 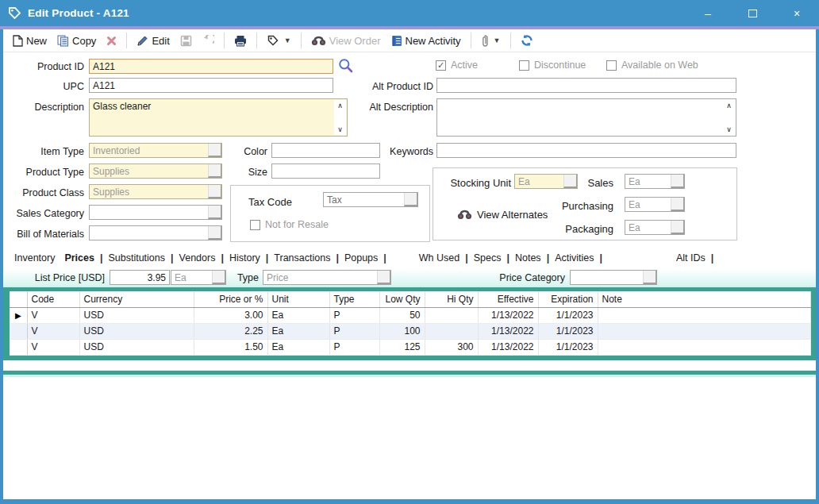 What do you see at coordinates (240, 41) in the screenshot?
I see `print-button` at bounding box center [240, 41].